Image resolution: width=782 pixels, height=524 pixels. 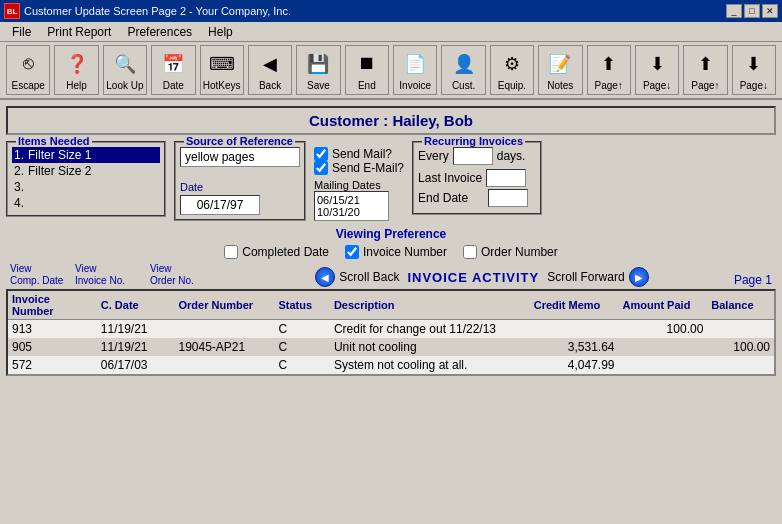 What do you see at coordinates (391, 330) in the screenshot?
I see `table-row: 913 11/19/21 C Credit for change out 11/…` at bounding box center [391, 330].